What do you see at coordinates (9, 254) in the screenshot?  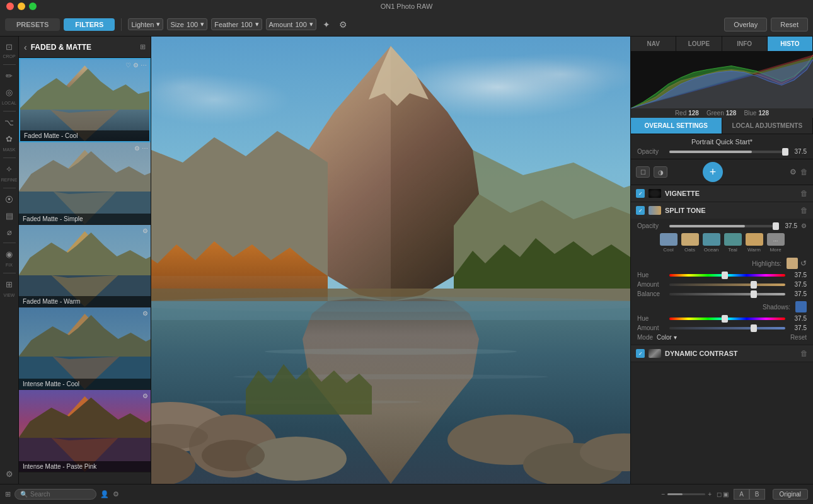 I see `eye-icon: ◉` at bounding box center [9, 254].